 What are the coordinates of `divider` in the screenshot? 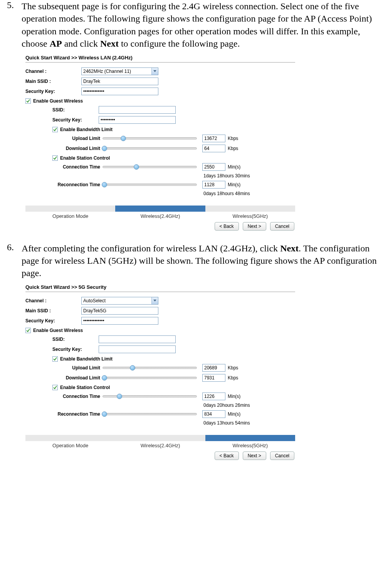 It's located at (160, 292).